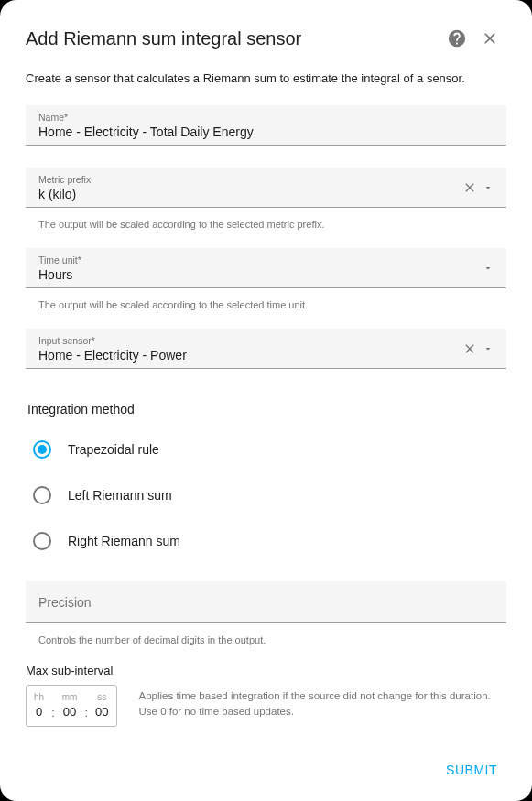 Image resolution: width=532 pixels, height=801 pixels. Describe the element at coordinates (266, 117) in the screenshot. I see `name-label: Name*` at that location.